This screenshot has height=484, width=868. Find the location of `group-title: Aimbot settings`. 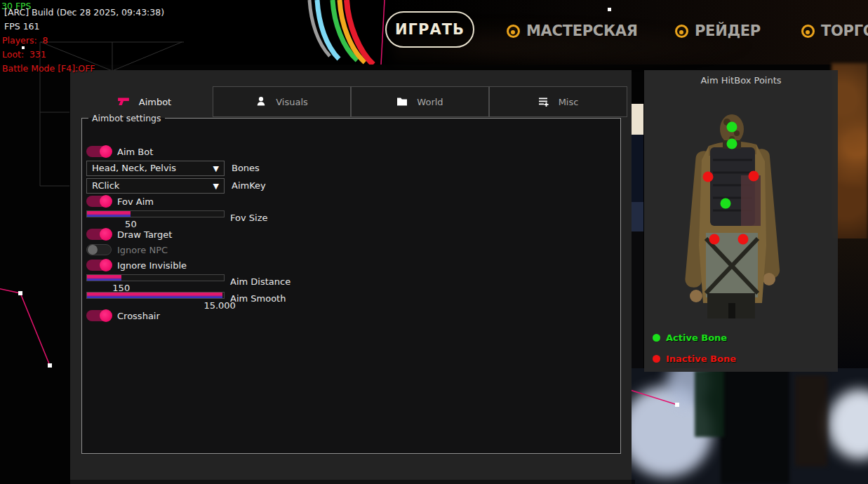

group-title: Aimbot settings is located at coordinates (126, 118).